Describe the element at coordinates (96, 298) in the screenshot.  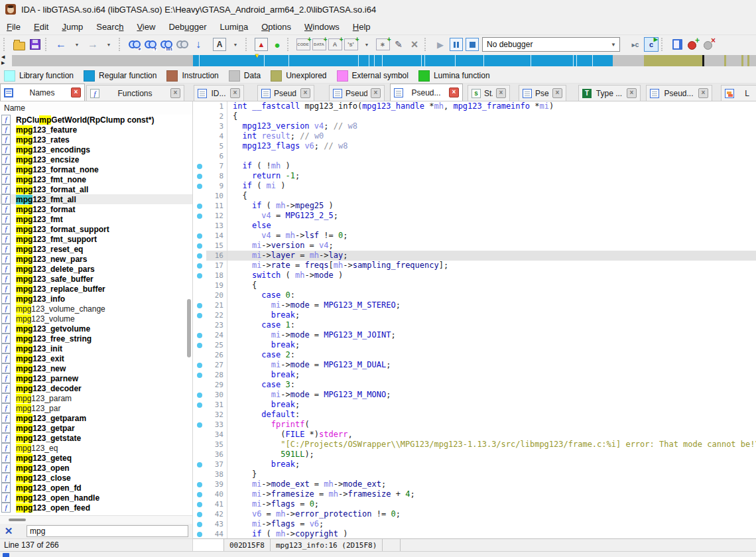
I see `names-list-item: fmpg123_info` at that location.